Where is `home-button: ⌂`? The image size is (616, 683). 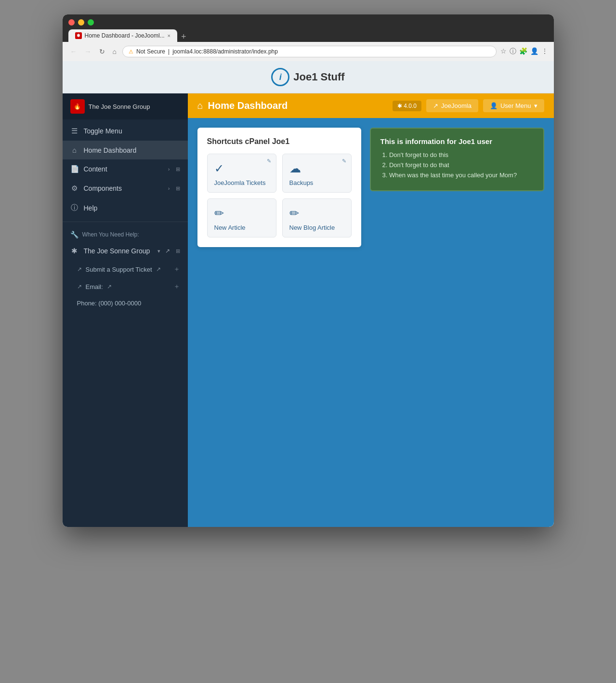 home-button: ⌂ is located at coordinates (115, 52).